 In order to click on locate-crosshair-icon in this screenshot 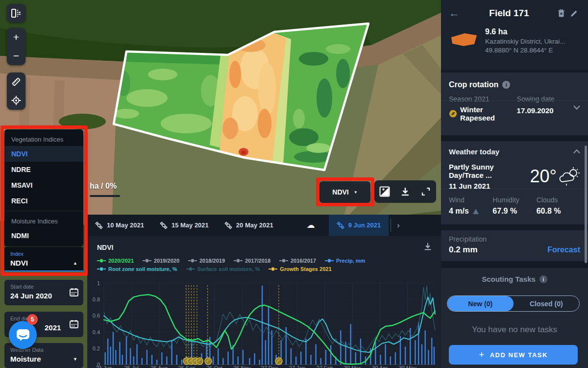, I will do `click(16, 100)`.